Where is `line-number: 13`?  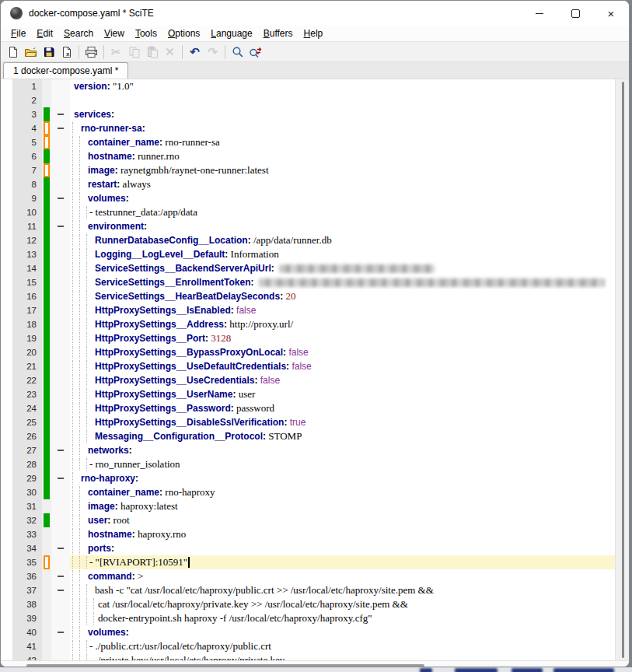 line-number: 13 is located at coordinates (27, 254).